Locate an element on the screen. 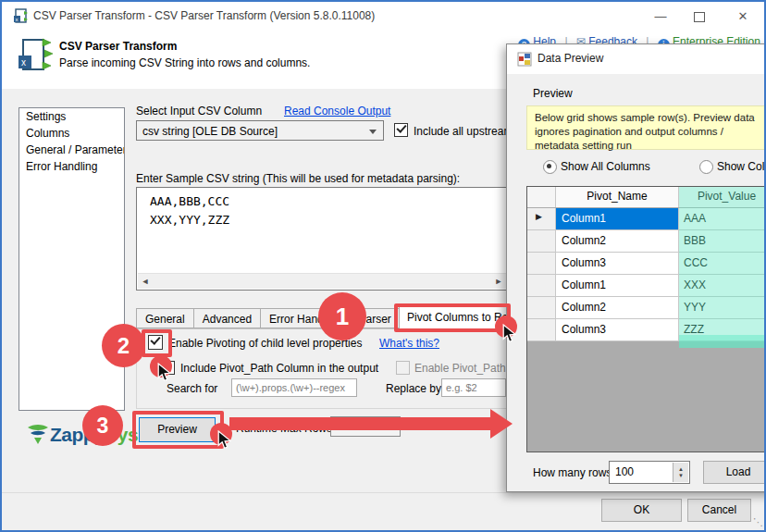 This screenshot has height=532, width=766. include-pivot-path-label: Include Pivot_Path Column in the output is located at coordinates (279, 368).